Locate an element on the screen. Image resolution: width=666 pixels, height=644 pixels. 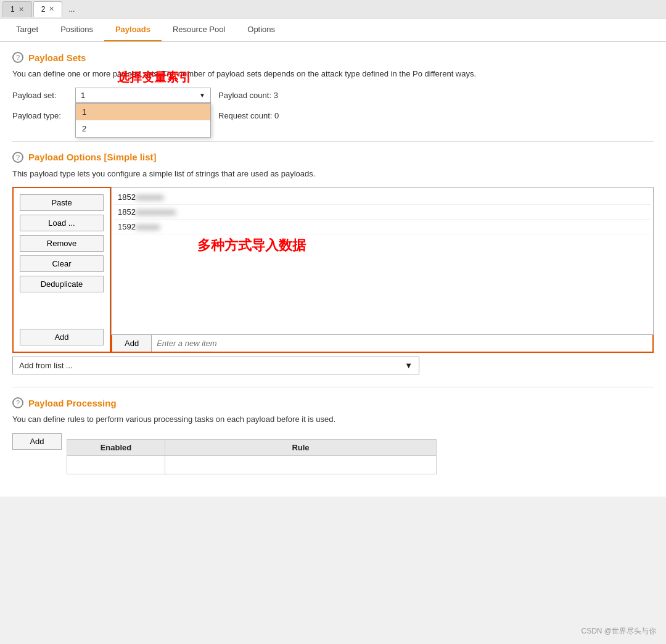
col-rule: Rule is located at coordinates (301, 447).